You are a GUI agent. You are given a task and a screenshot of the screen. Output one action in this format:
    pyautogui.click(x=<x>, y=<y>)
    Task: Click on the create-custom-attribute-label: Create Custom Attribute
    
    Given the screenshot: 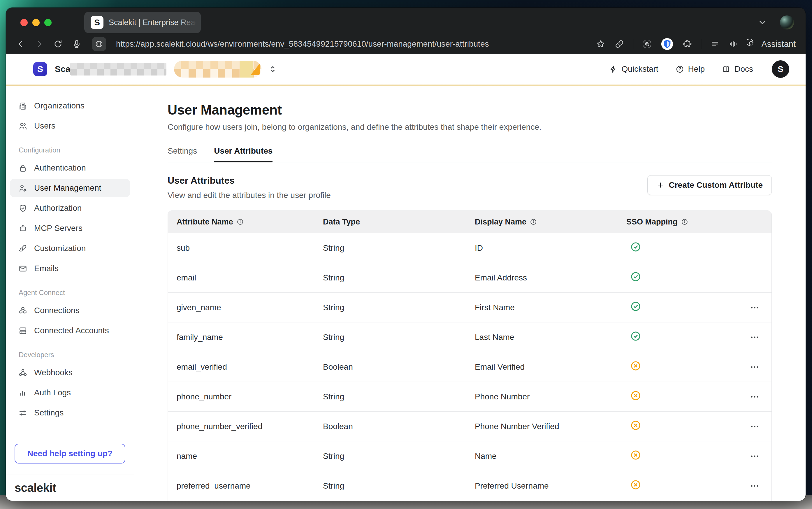 What is the action you would take?
    pyautogui.click(x=716, y=185)
    